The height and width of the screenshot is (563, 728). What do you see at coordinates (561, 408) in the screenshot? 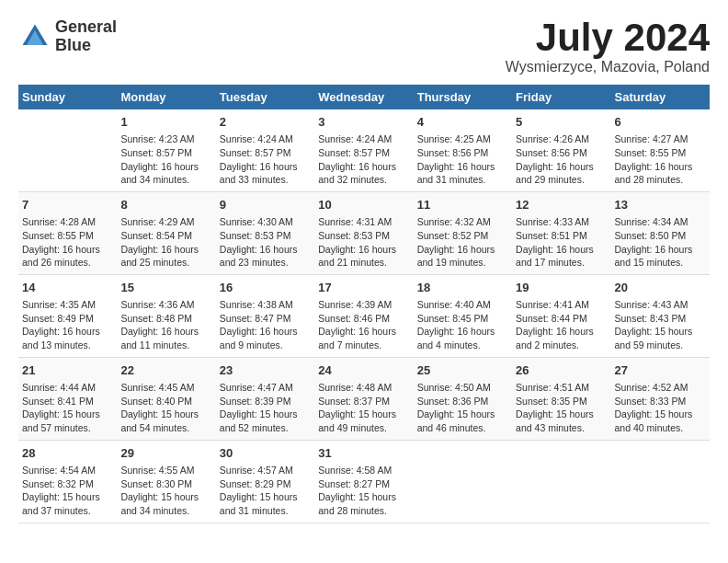
I see `day-info: Sunrise: 4:51 AM Sunset: 8:35 PM Dayligh…` at bounding box center [561, 408].